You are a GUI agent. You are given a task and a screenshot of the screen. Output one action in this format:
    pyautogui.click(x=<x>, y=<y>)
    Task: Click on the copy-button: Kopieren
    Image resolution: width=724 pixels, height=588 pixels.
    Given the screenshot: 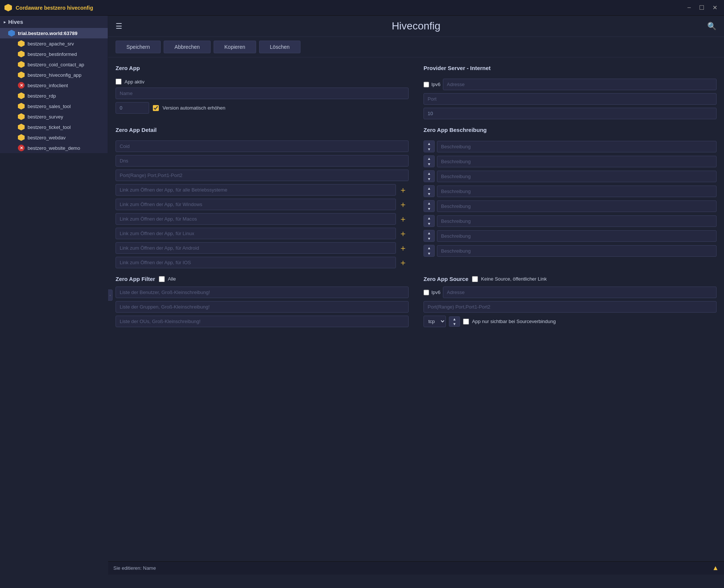 What is the action you would take?
    pyautogui.click(x=235, y=47)
    